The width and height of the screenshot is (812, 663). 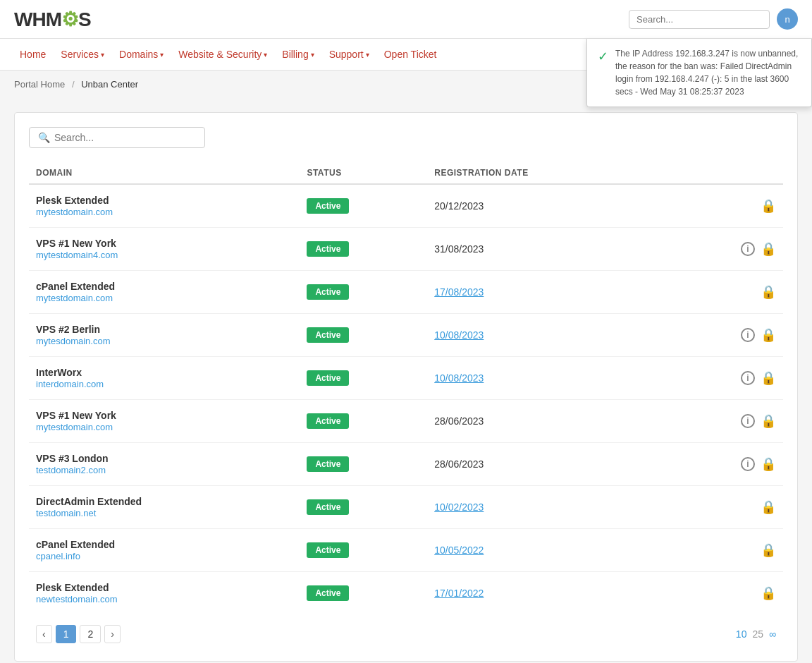 I want to click on notification-check-icon: ✓, so click(x=603, y=56).